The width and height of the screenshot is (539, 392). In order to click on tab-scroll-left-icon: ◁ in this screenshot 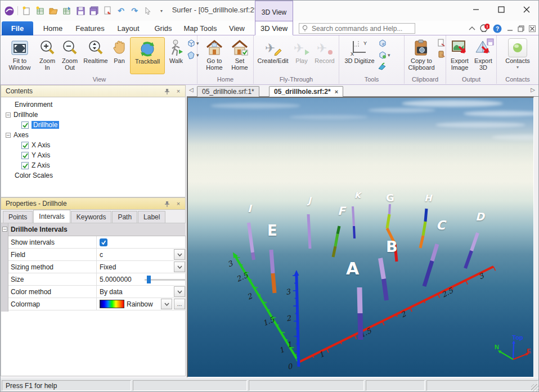, I will do `click(191, 90)`.